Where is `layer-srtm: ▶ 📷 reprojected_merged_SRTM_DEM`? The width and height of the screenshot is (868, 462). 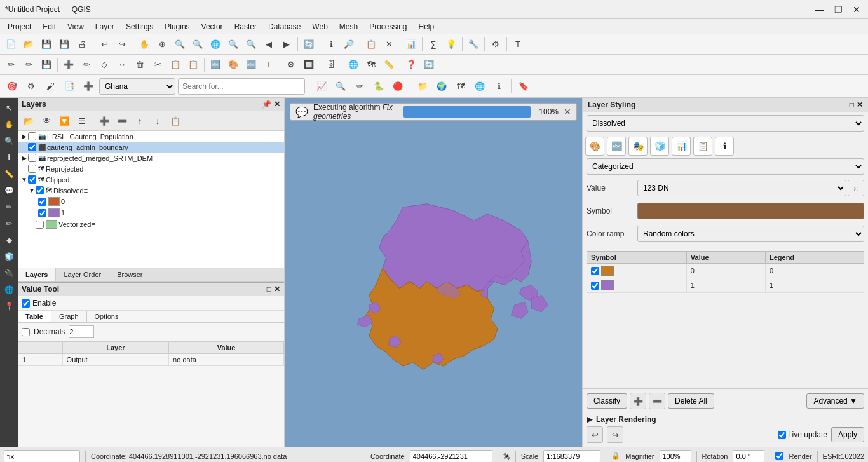 layer-srtm: ▶ 📷 reprojected_merged_SRTM_DEM is located at coordinates (151, 158).